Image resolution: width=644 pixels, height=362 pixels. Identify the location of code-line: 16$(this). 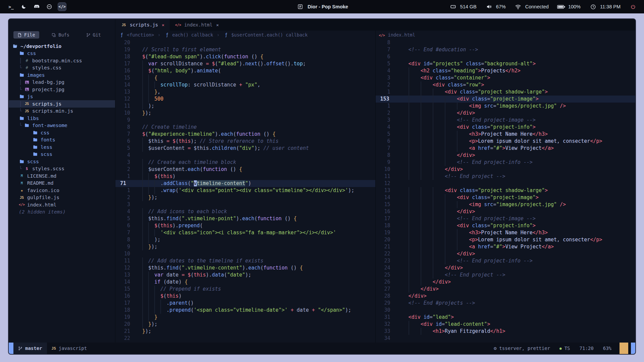
(246, 296).